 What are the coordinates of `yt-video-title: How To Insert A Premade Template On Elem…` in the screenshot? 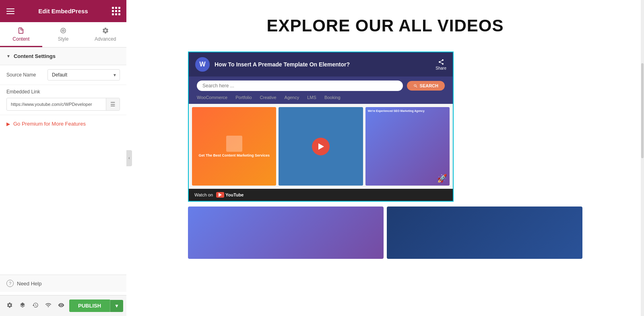 It's located at (323, 64).